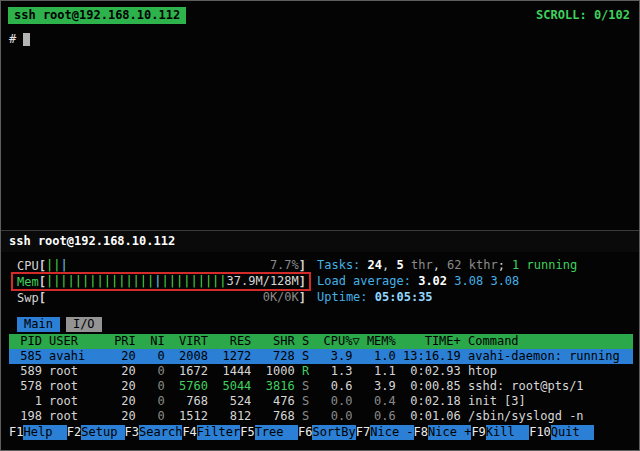 This screenshot has height=451, width=640. I want to click on cell-res: 524, so click(233, 402).